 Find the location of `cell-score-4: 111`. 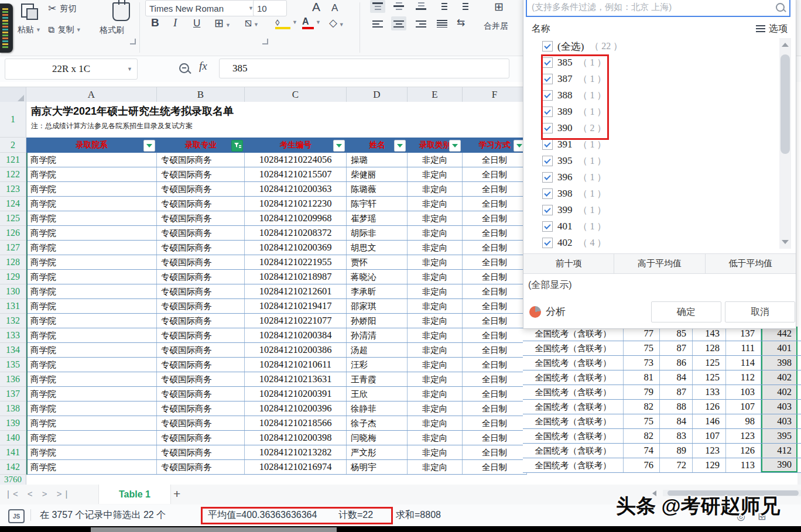

cell-score-4: 111 is located at coordinates (744, 348).